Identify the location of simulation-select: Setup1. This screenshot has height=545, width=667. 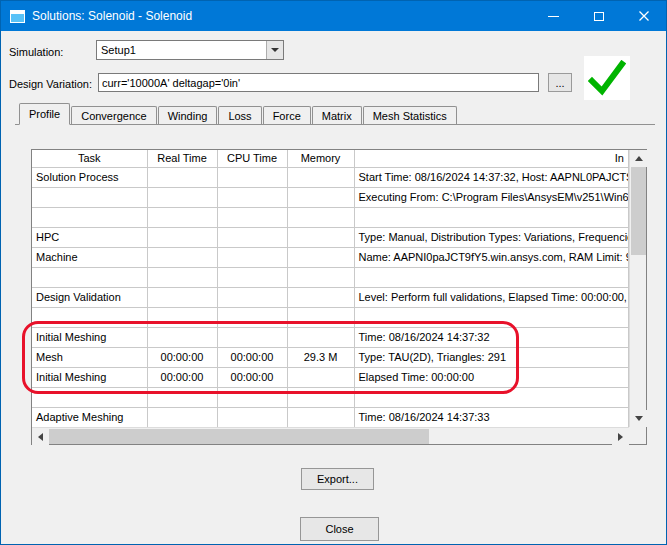
(190, 50).